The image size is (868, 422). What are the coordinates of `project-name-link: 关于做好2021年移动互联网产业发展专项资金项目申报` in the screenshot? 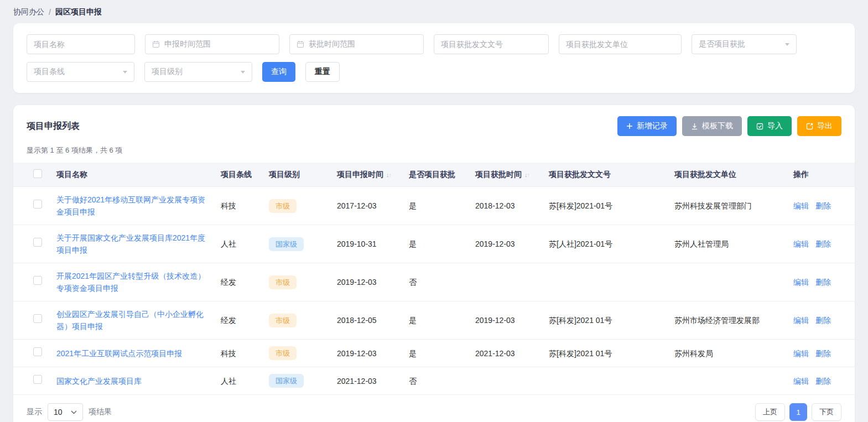 It's located at (134, 206).